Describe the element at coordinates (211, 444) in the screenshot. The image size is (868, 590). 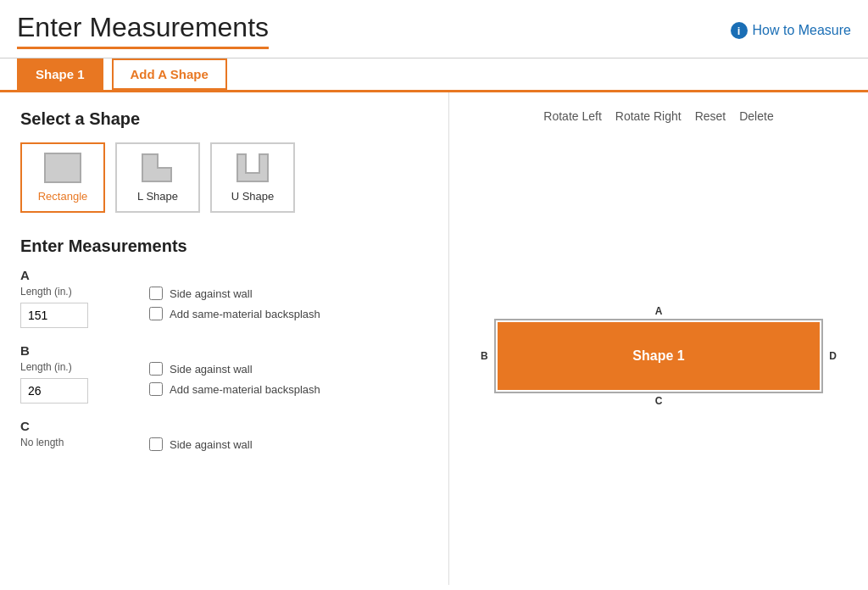
I see `checkbox-c-wall-label: Side against wall` at that location.